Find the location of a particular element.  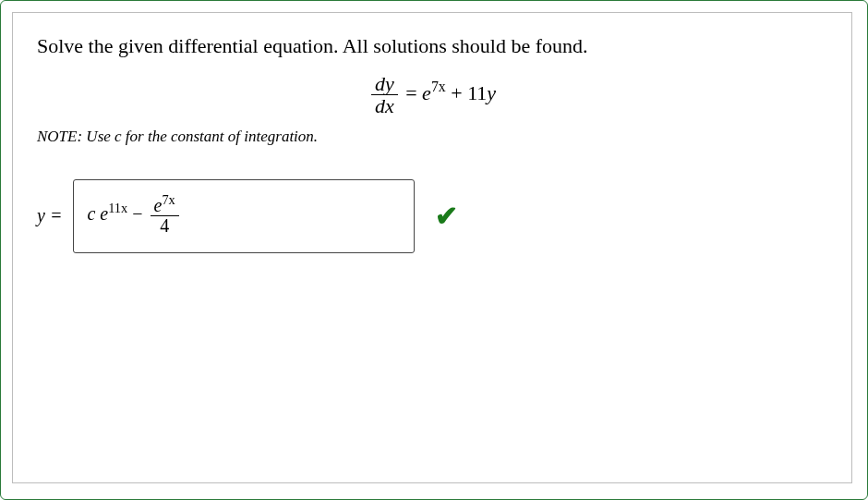

differential-equation: dy dx = e7x + 11y is located at coordinates (432, 94).